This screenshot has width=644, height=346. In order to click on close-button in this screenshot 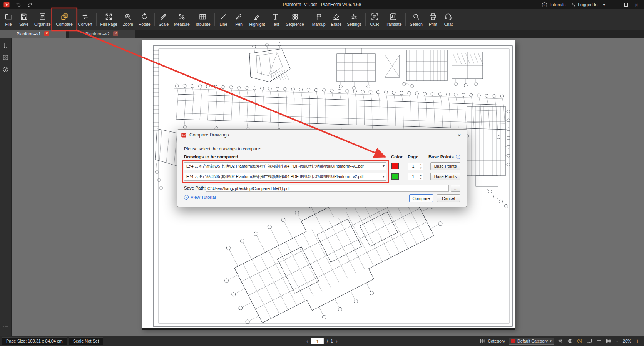, I will do `click(637, 5)`.